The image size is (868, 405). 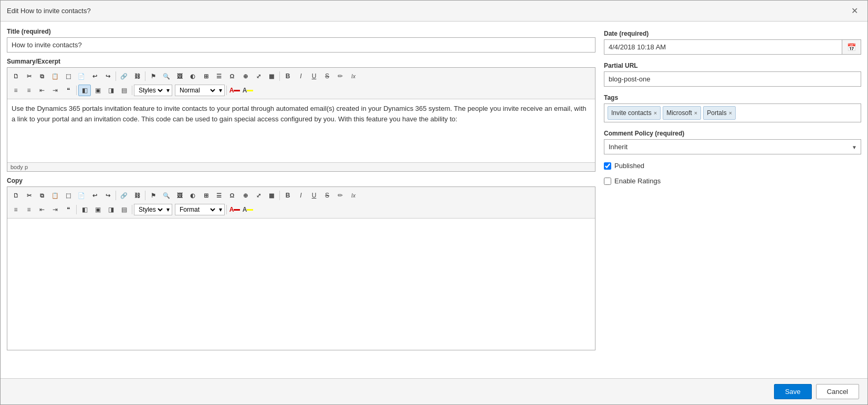 What do you see at coordinates (124, 210) in the screenshot?
I see `copy-tb-justify-btn: ▤` at bounding box center [124, 210].